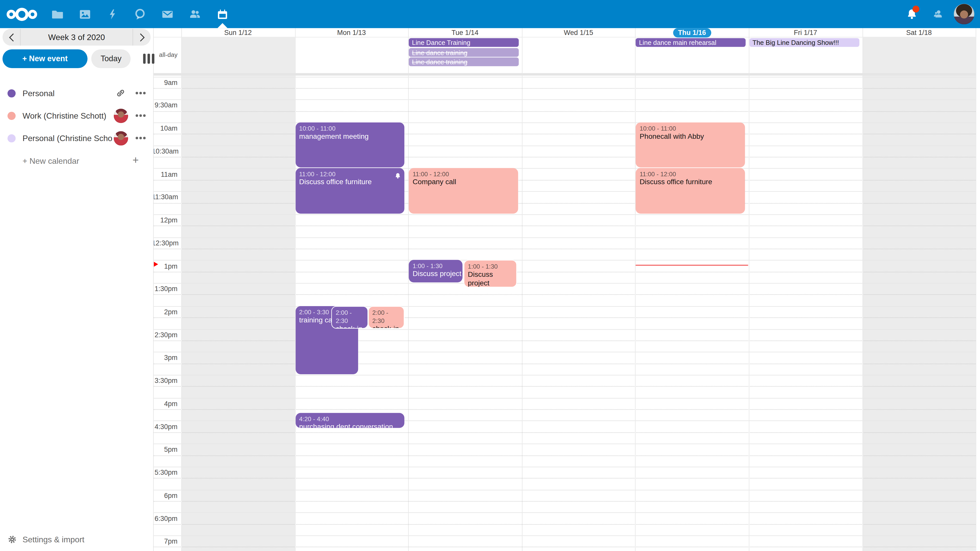 This screenshot has width=980, height=551. I want to click on contacts-menu-button, so click(938, 14).